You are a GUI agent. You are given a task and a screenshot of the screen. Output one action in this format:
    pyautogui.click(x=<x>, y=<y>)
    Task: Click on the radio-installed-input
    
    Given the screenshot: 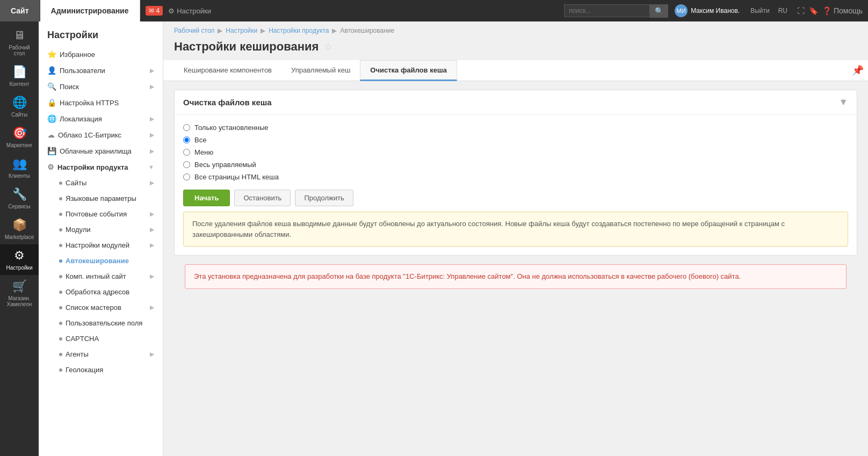 What is the action you would take?
    pyautogui.click(x=187, y=128)
    